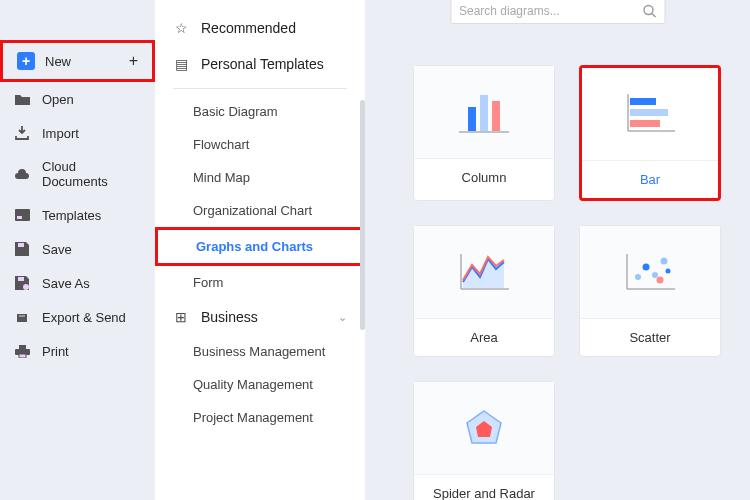 This screenshot has height=500, width=750. I want to click on graphs-charts-item: Graphs and Charts, so click(260, 246).